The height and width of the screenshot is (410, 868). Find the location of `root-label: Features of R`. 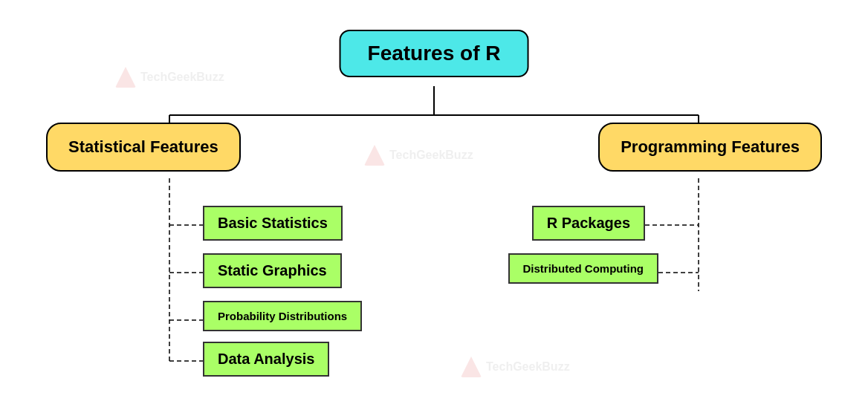

root-label: Features of R is located at coordinates (434, 53).